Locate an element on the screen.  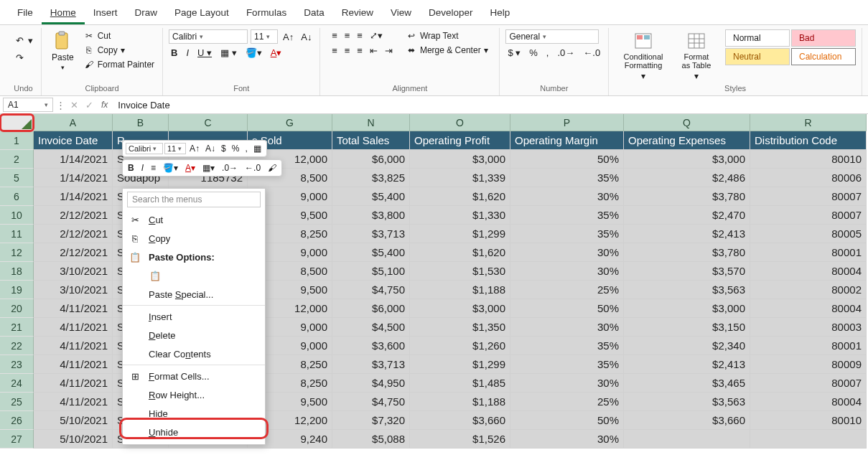
number-format-combo: General▾ is located at coordinates (552, 37).